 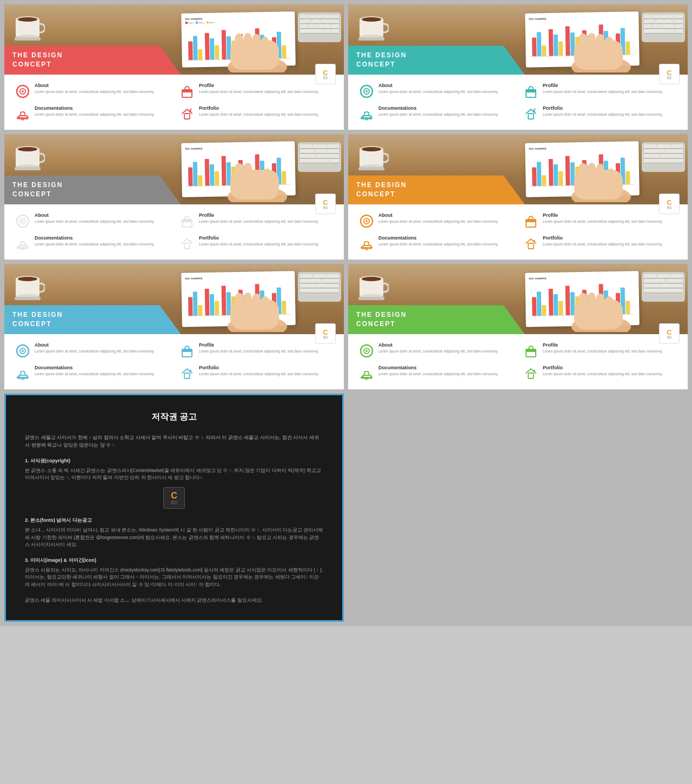 What do you see at coordinates (256, 221) in the screenshot?
I see `info-profile-3: ProfileLorem ipsum dolor sit amet, conse…` at bounding box center [256, 221].